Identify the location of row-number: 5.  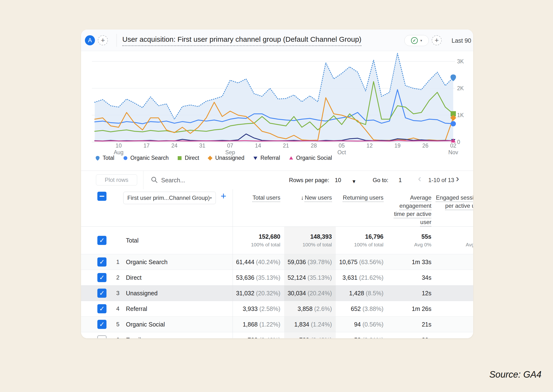
(116, 324).